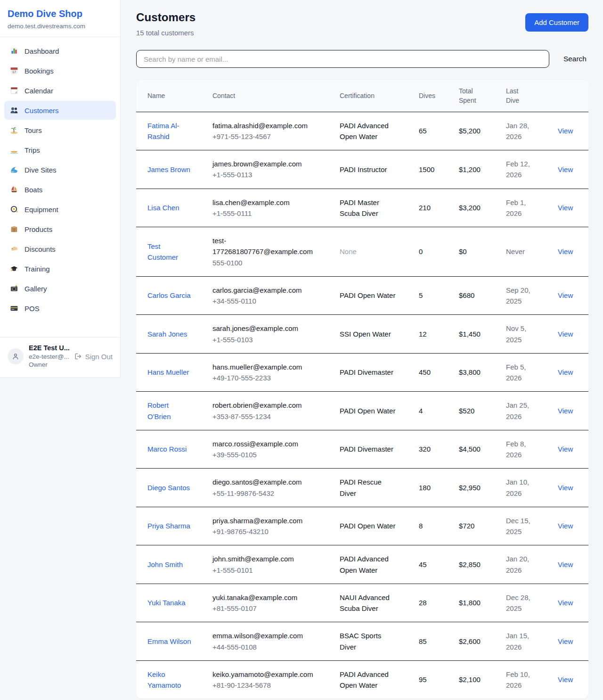 This screenshot has height=700, width=603. Describe the element at coordinates (60, 229) in the screenshot. I see `sidebar-item-products: Products` at that location.